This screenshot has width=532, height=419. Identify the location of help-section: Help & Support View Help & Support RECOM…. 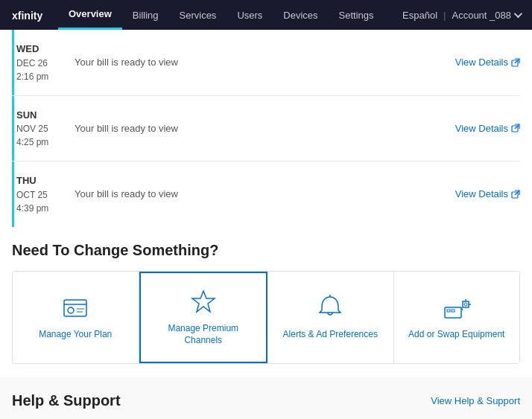
(266, 398).